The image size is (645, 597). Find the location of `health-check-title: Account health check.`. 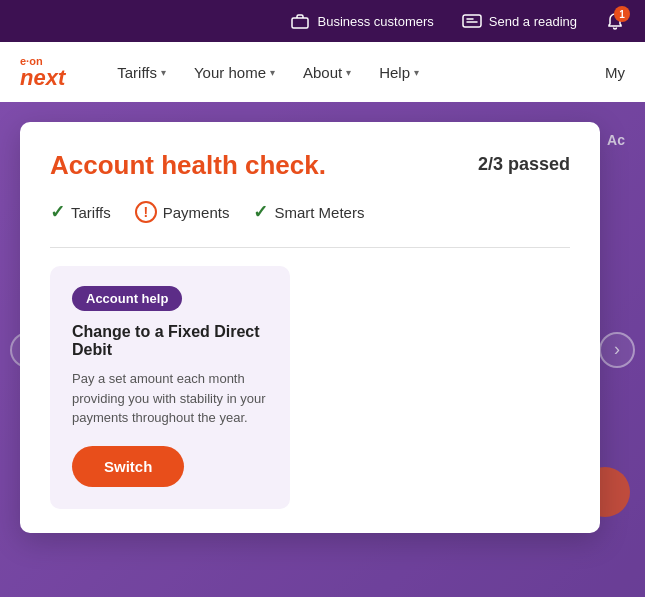

health-check-title: Account health check. is located at coordinates (188, 166).